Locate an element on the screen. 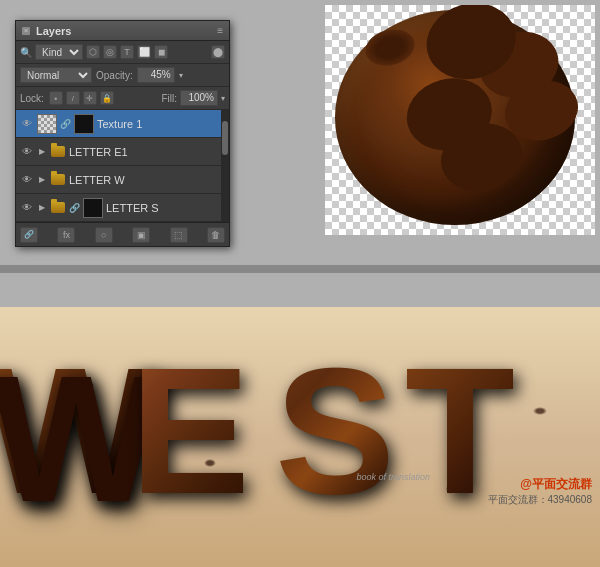 The image size is (600, 567). panel-titlebar: × Layers ≡ is located at coordinates (122, 31).